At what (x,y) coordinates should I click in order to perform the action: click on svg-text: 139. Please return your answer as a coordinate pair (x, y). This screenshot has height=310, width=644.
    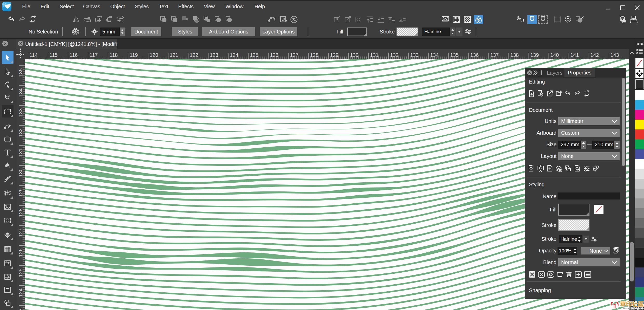
    Looking at the image, I should click on (534, 55).